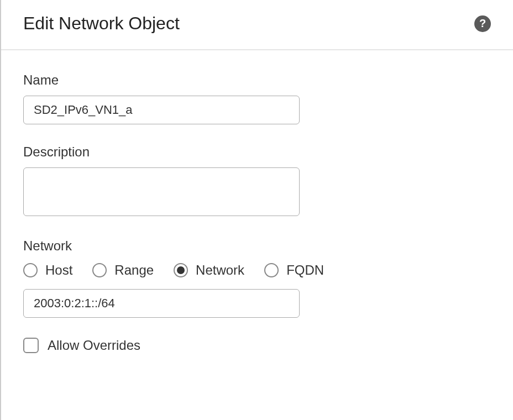 This screenshot has height=420, width=513. Describe the element at coordinates (161, 110) in the screenshot. I see `name-input` at that location.